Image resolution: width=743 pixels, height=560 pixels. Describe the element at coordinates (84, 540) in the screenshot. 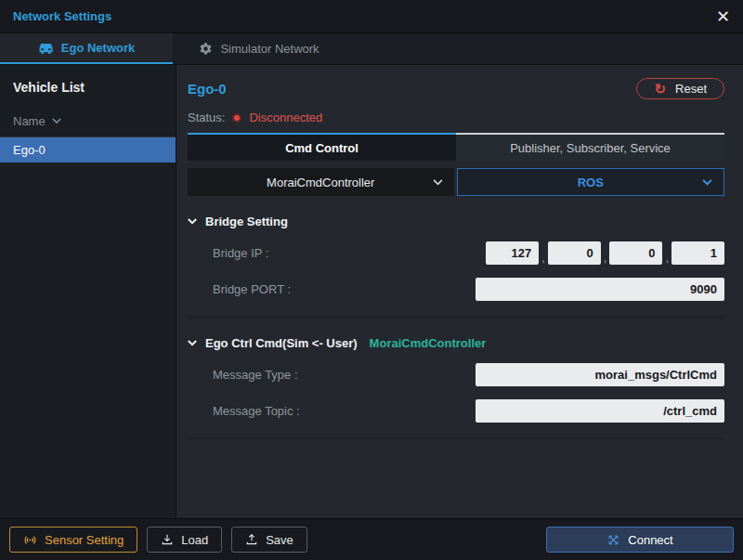

I see `sensor-setting-label: Sensor Setting` at that location.